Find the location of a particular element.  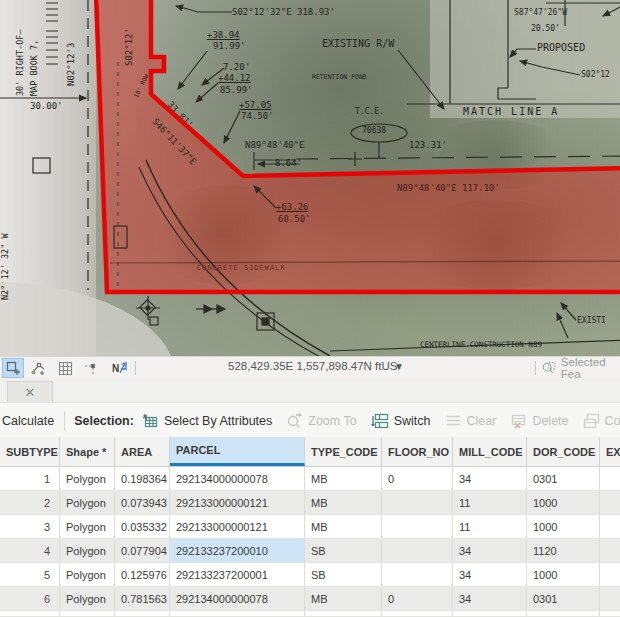

table-cell: 0.781563 is located at coordinates (142, 598).